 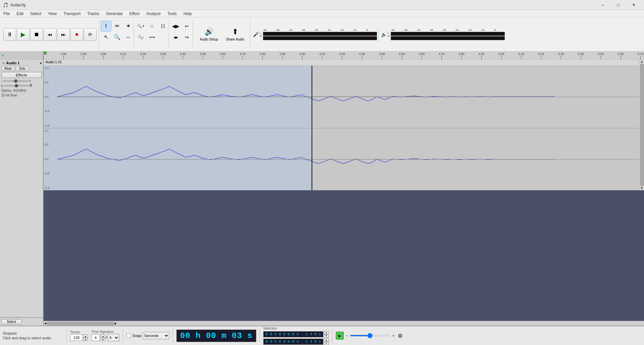 I want to click on playhead-marker, so click(x=45, y=53).